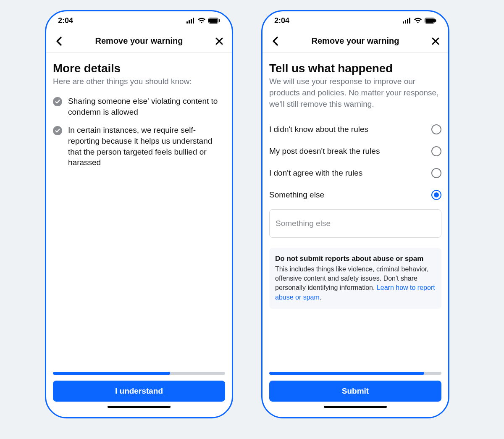 The width and height of the screenshot is (504, 439). Describe the element at coordinates (139, 391) in the screenshot. I see `understand-button: I understand` at that location.